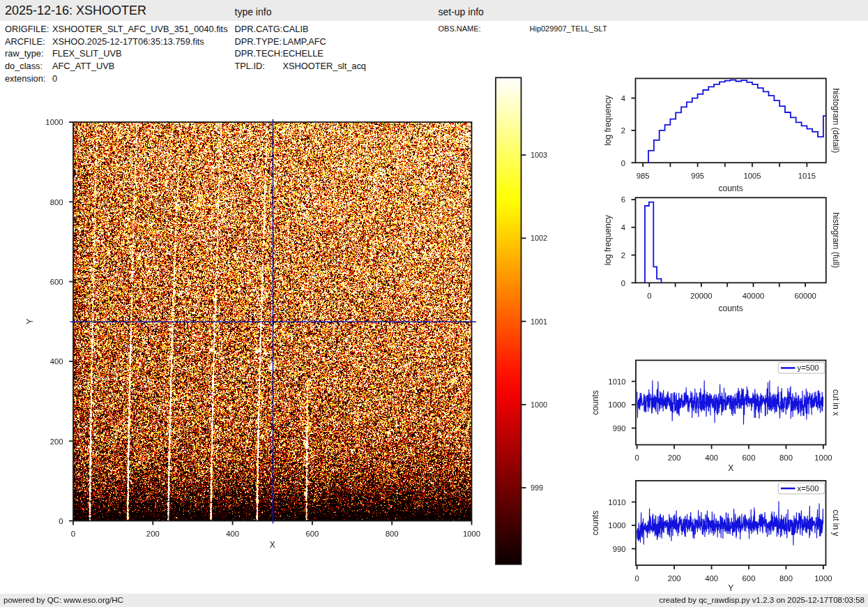 The height and width of the screenshot is (607, 868). I want to click on svg-text: 40000, so click(753, 296).